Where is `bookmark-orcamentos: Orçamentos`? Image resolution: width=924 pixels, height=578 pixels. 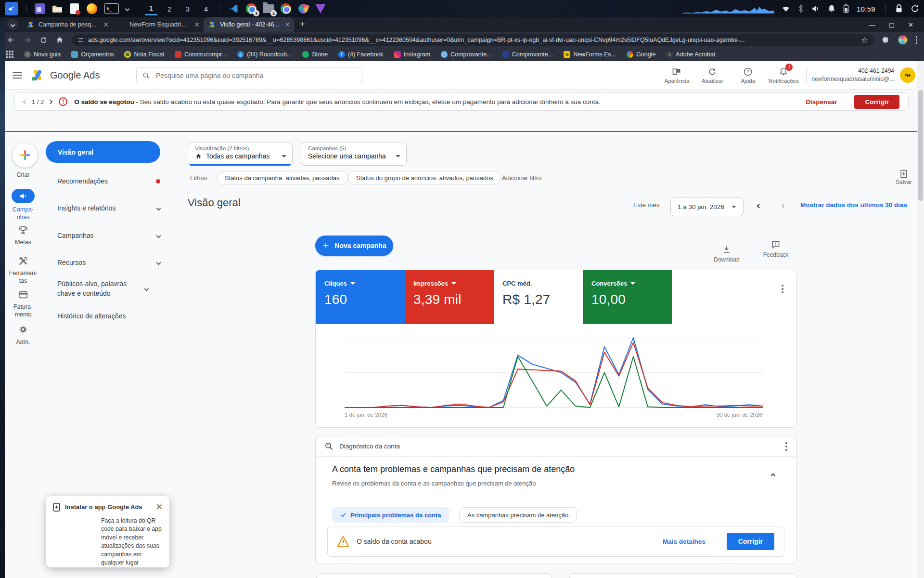
bookmark-orcamentos: Orçamentos is located at coordinates (92, 54).